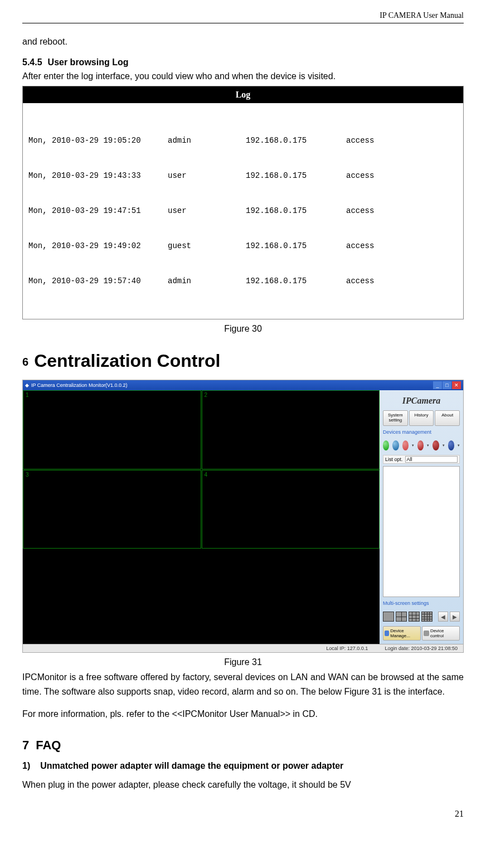 This screenshot has height=868, width=486. What do you see at coordinates (243, 662) in the screenshot?
I see `figure-31-caption: Figure 31` at bounding box center [243, 662].